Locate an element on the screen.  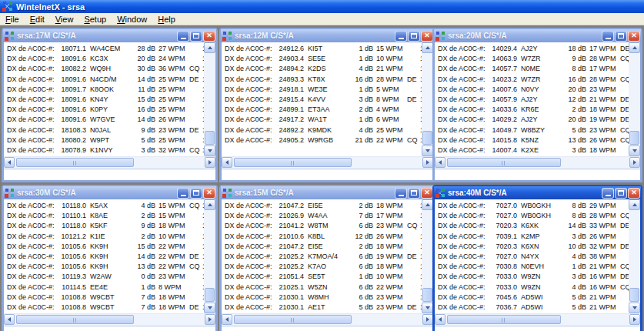
spot-row: DX de AC0C-#:24903.4SE5E1 dB10 WPM1843Z is located at coordinates (323, 59).